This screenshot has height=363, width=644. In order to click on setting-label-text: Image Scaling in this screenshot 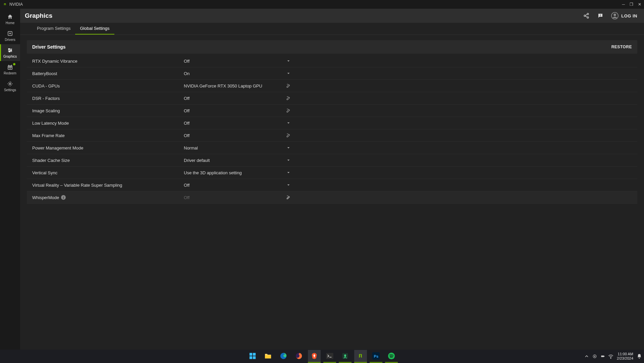, I will do `click(46, 111)`.